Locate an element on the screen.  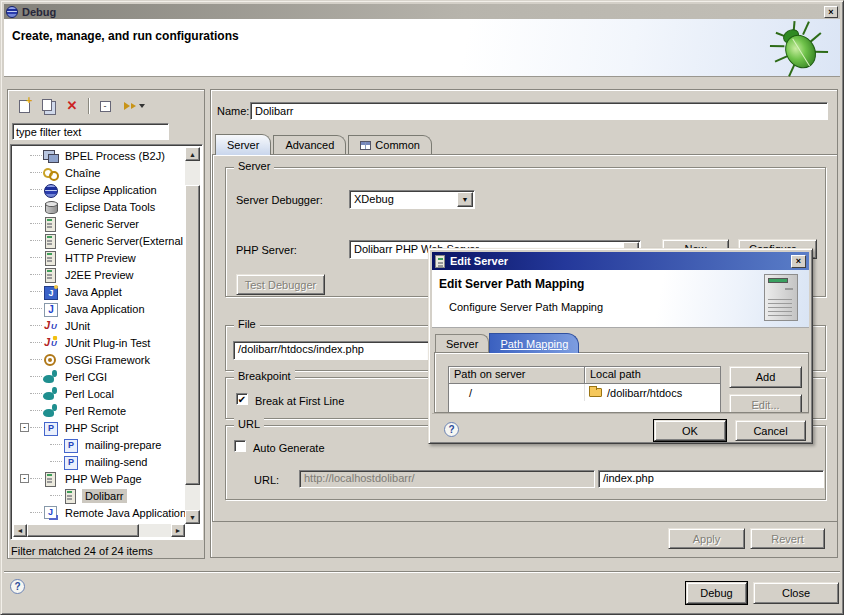
tree-item-remote-java-application: Remote Java Application is located at coordinates (99, 512).